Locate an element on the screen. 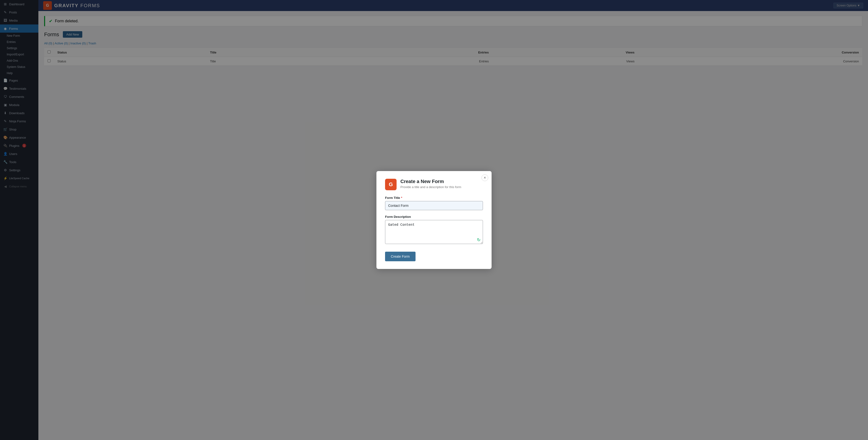 The height and width of the screenshot is (440, 868). refresh-icon: ↻ is located at coordinates (478, 240).